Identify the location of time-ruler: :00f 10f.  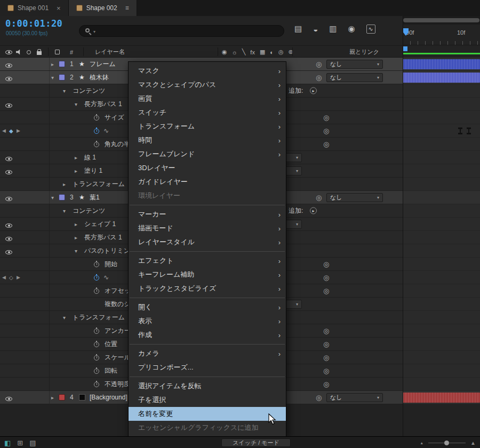
(442, 35).